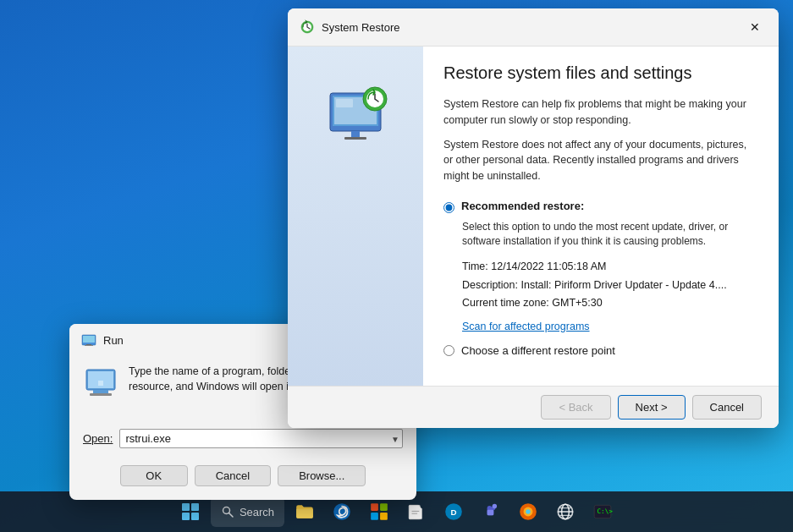  What do you see at coordinates (606, 511) in the screenshot?
I see `svg-text: C:\>_` at bounding box center [606, 511].